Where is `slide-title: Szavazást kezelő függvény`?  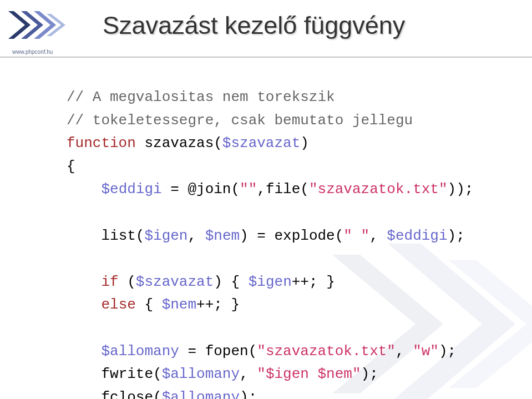
slide-title: Szavazást kezelő függvény is located at coordinates (254, 26).